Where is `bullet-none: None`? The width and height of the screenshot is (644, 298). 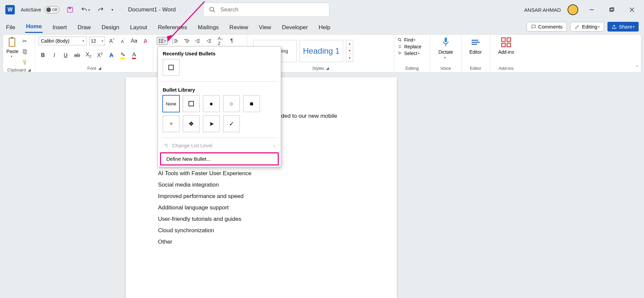 bullet-none: None is located at coordinates (171, 104).